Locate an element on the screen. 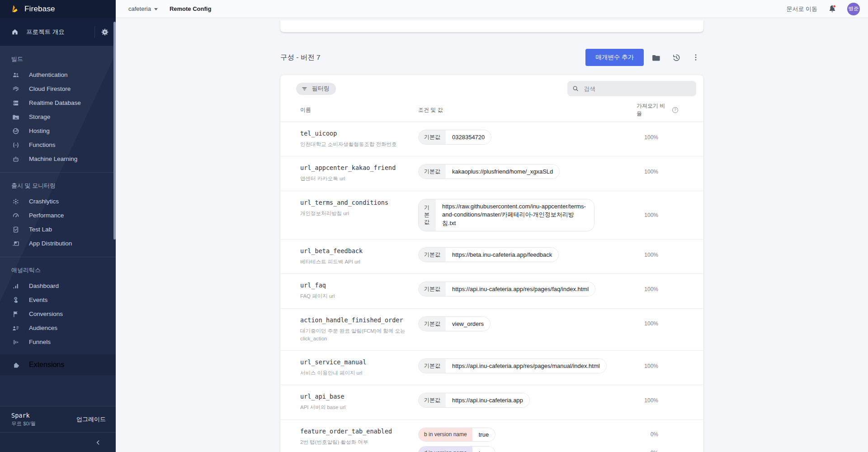  param-value: https://api.inu-cafeteria.app/res/pages/… is located at coordinates (526, 366).